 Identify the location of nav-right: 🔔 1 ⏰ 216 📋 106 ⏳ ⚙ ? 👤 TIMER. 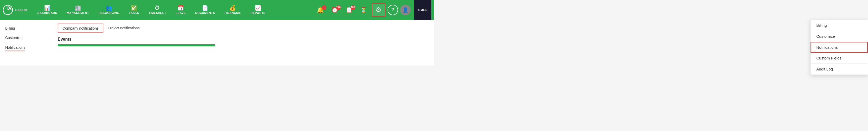
(373, 10).